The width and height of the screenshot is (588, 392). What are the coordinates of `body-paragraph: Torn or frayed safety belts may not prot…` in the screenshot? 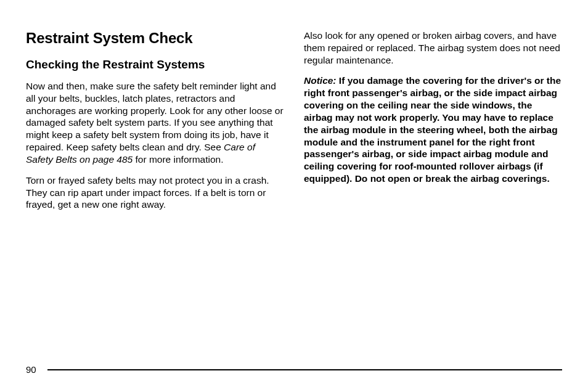 It's located at (155, 192).